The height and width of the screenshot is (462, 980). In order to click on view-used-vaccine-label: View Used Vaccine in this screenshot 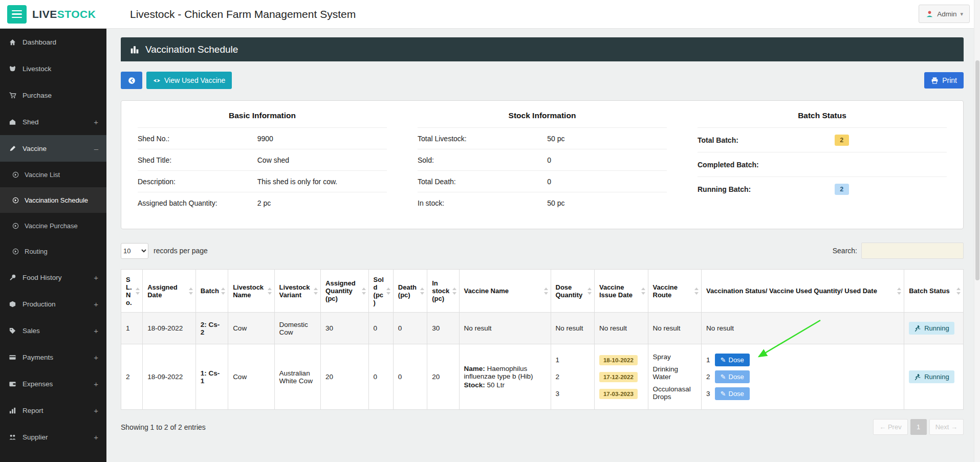, I will do `click(194, 80)`.